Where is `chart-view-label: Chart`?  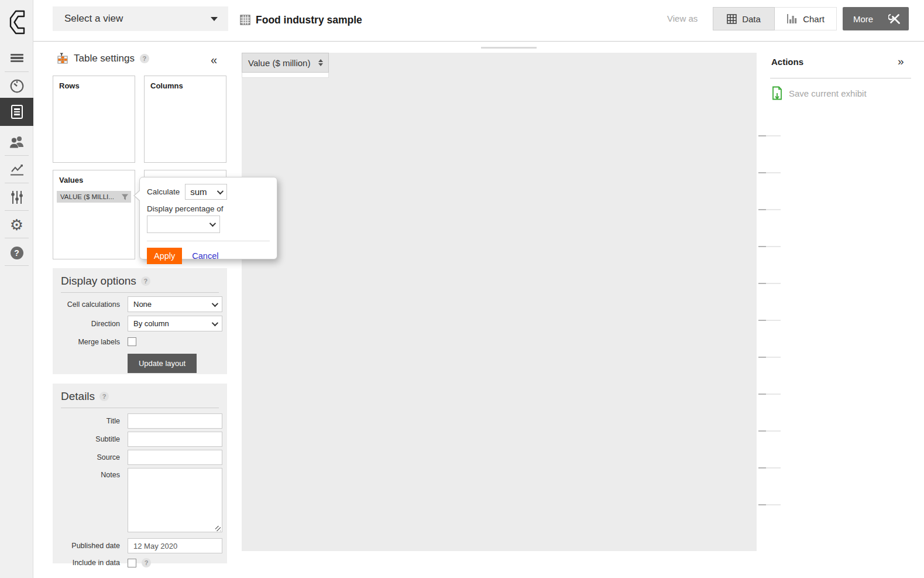 chart-view-label: Chart is located at coordinates (813, 19).